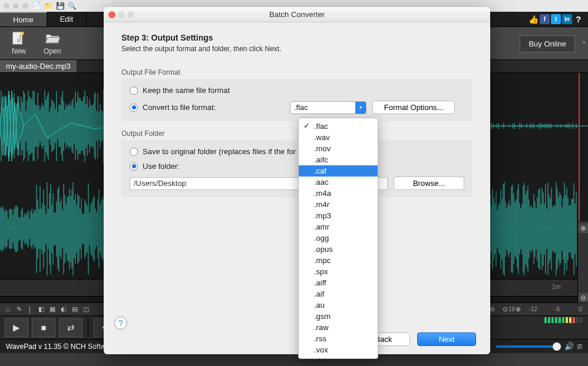 This screenshot has height=366, width=588. Describe the element at coordinates (563, 320) in the screenshot. I see `level-meter` at that location.